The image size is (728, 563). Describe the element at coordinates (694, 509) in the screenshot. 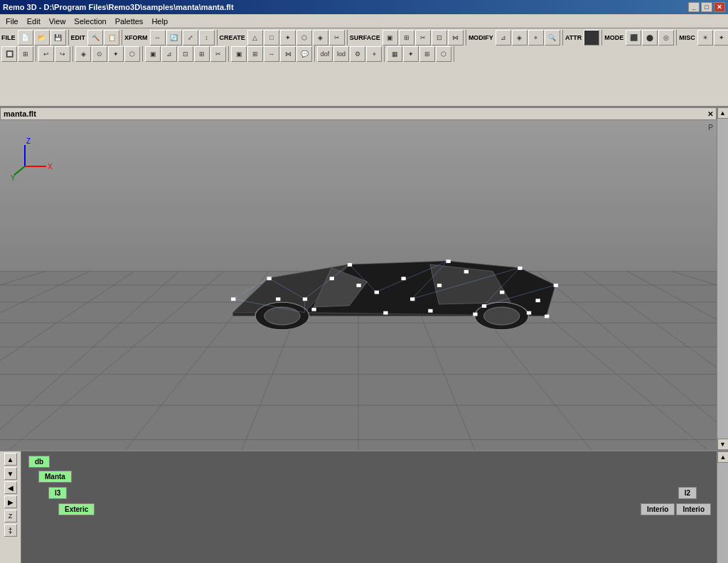

I see `node-interio2-button: Interio` at that location.